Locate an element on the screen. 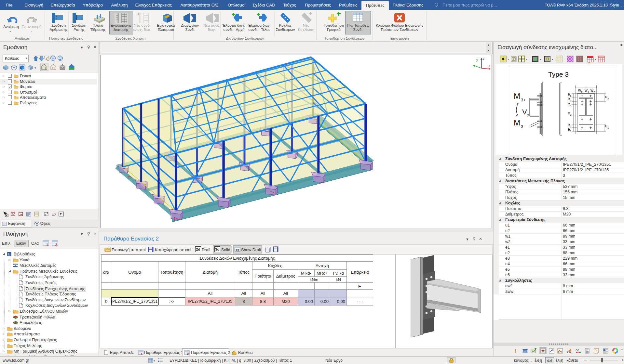 This screenshot has width=624, height=364. svg-text: ΟΔ is located at coordinates (577, 350).